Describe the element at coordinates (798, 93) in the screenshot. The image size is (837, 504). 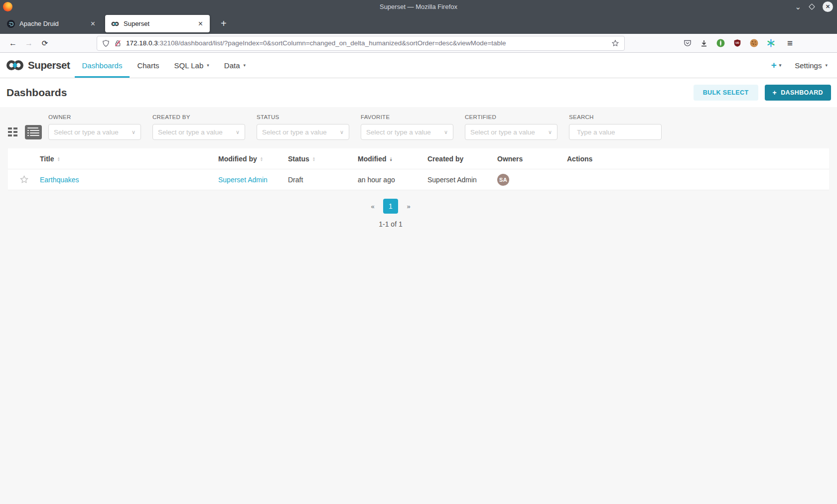
I see `new-dashboard-button: + DASHBOARD` at that location.